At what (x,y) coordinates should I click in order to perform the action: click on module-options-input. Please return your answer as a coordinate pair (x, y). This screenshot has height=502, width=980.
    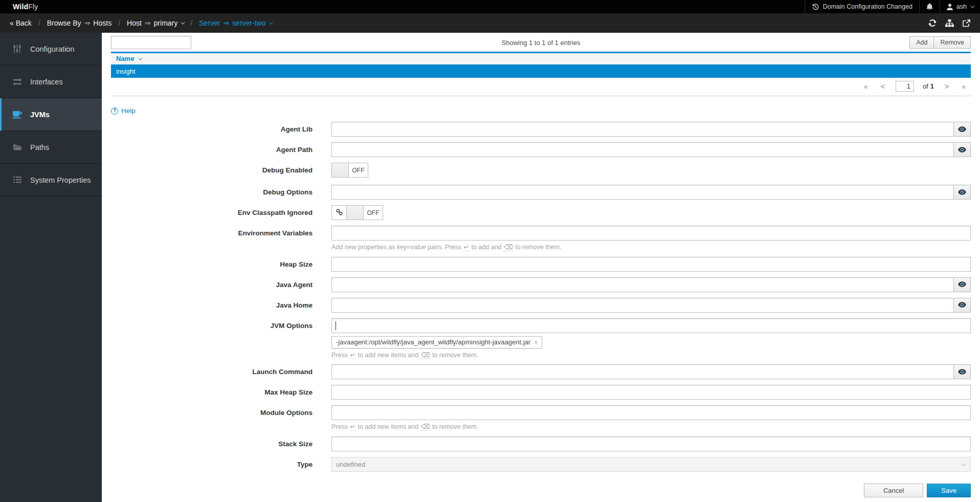
    Looking at the image, I should click on (651, 412).